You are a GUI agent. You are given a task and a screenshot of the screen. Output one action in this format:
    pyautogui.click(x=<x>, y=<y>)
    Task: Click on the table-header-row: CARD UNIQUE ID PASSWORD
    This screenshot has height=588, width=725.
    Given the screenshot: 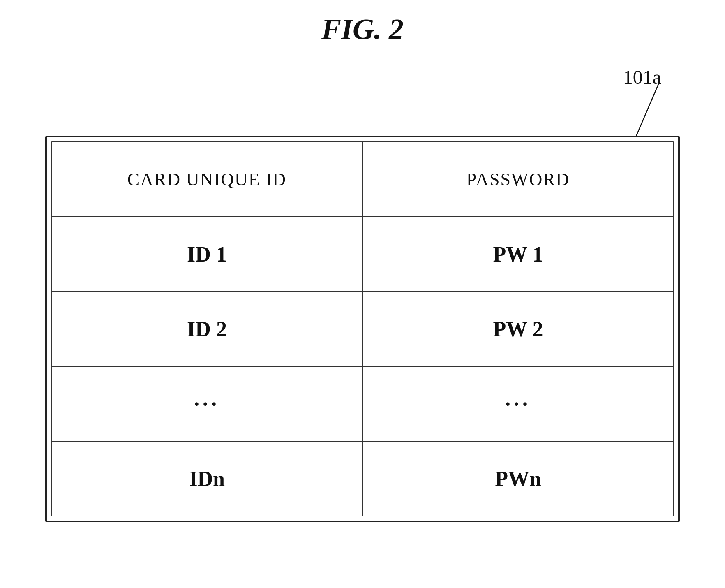 What is the action you would take?
    pyautogui.click(x=362, y=180)
    